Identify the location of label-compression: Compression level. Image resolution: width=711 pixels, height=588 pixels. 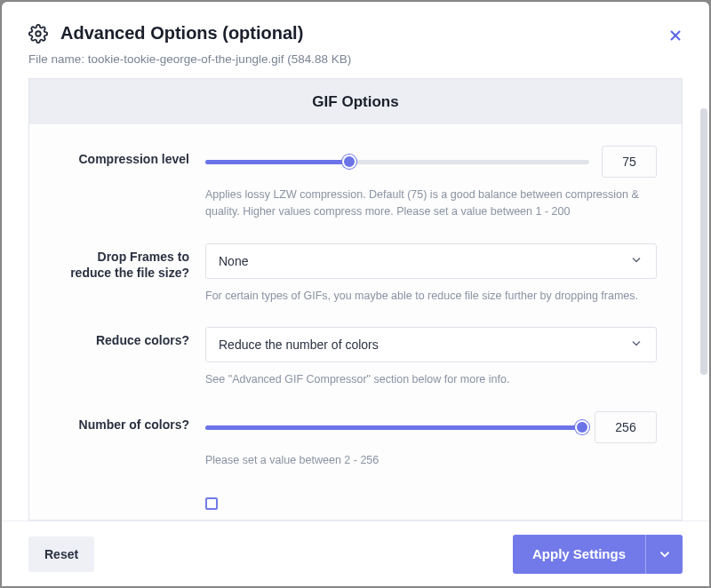
(130, 191).